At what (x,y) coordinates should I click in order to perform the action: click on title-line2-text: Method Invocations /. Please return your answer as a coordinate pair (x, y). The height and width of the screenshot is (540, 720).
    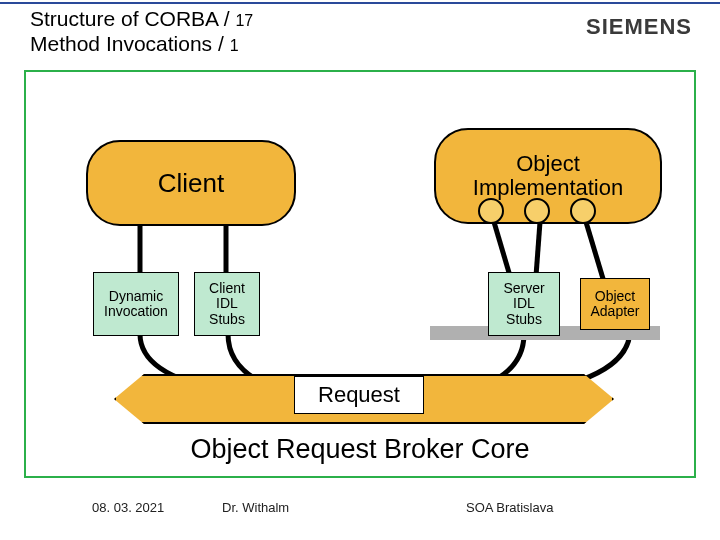
    Looking at the image, I should click on (130, 44).